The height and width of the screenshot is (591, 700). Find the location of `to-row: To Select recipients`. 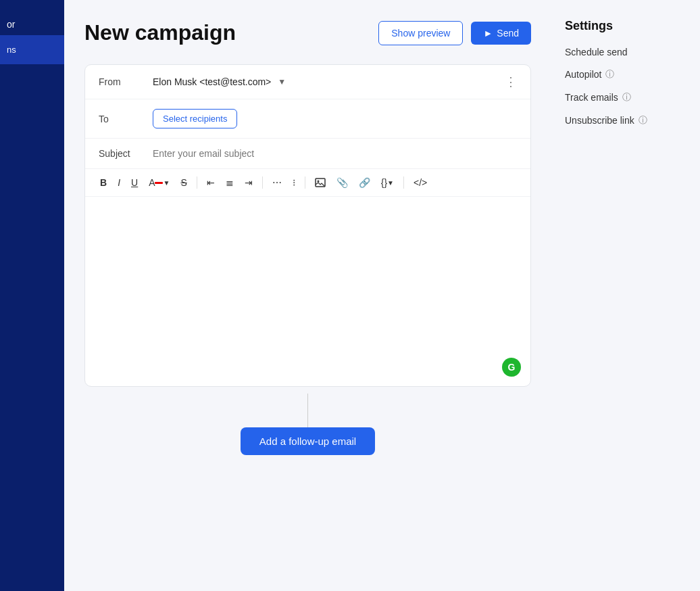

to-row: To Select recipients is located at coordinates (308, 119).